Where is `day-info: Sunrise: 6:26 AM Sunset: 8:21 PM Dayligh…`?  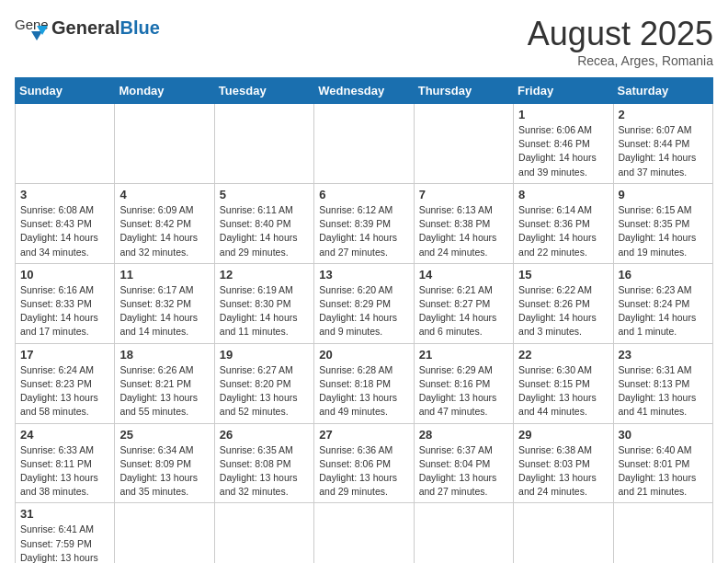
day-info: Sunrise: 6:26 AM Sunset: 8:21 PM Dayligh… is located at coordinates (164, 392).